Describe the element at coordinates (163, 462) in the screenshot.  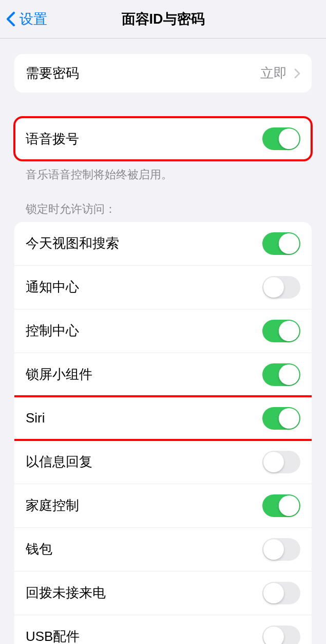
I see `lock-item-row: 以信息回复` at that location.